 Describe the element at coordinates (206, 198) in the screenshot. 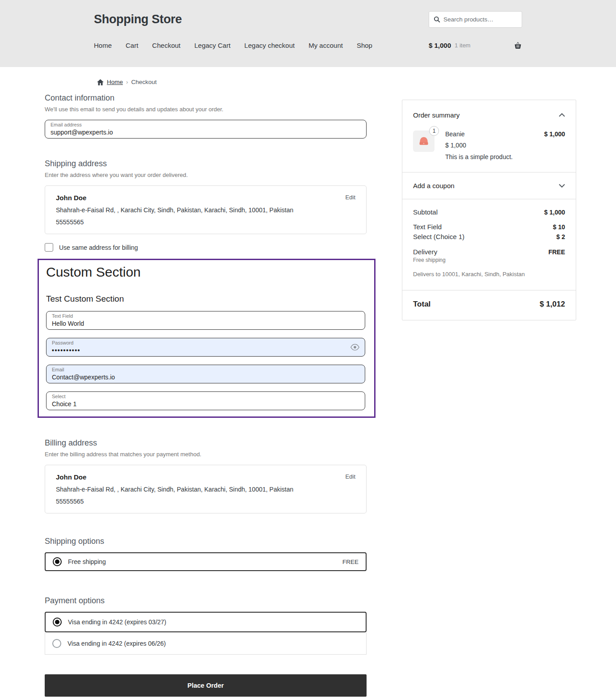

I see `shipping-address-name: John Doe` at that location.